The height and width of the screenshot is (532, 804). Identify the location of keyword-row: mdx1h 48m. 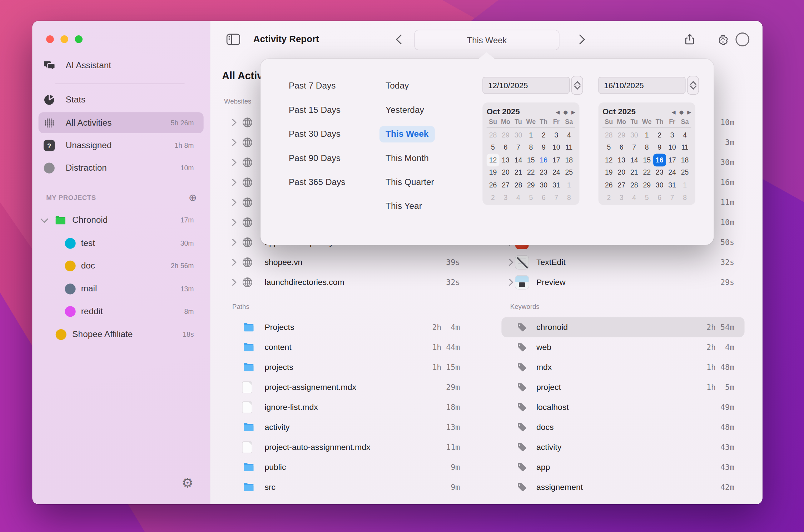
(623, 367).